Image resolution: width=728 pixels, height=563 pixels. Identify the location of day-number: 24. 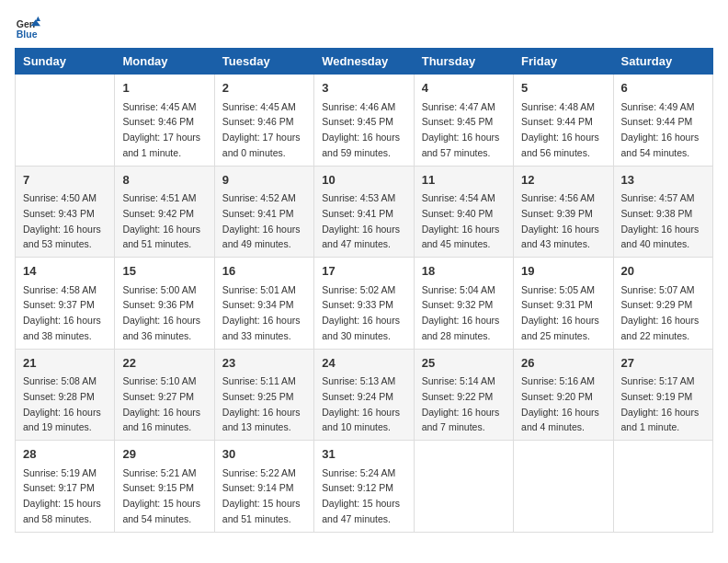
(364, 363).